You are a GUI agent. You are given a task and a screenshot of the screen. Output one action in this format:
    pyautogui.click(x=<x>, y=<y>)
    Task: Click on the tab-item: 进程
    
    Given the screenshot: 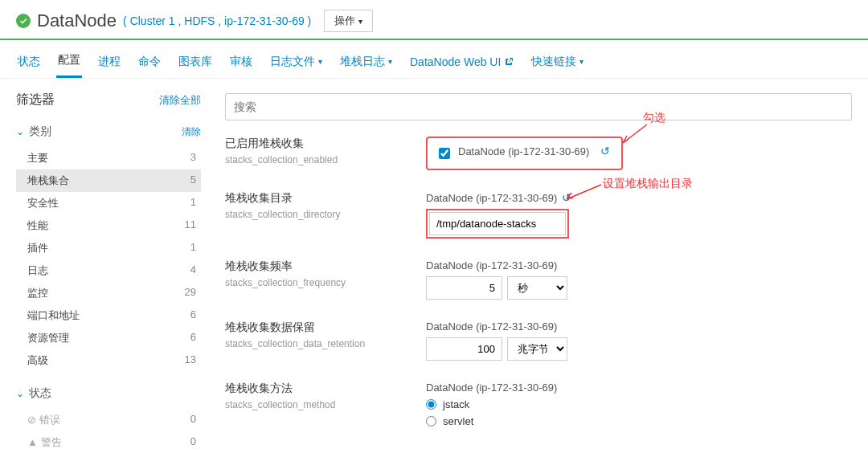 What is the action you would take?
    pyautogui.click(x=109, y=63)
    